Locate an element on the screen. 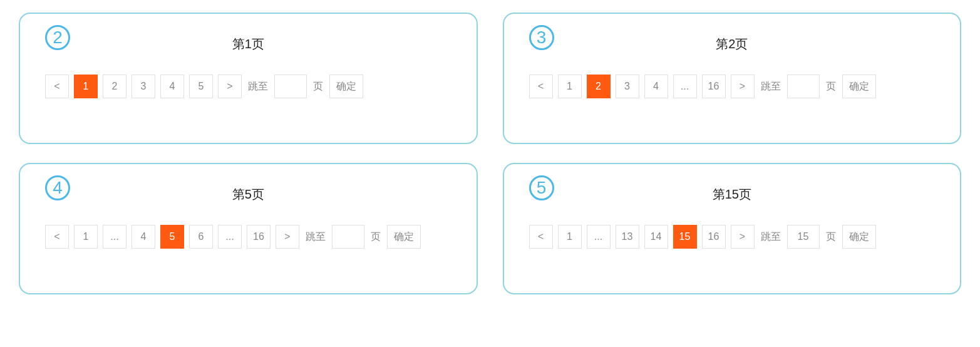 This screenshot has width=980, height=347. panel-badge: 5 is located at coordinates (542, 188).